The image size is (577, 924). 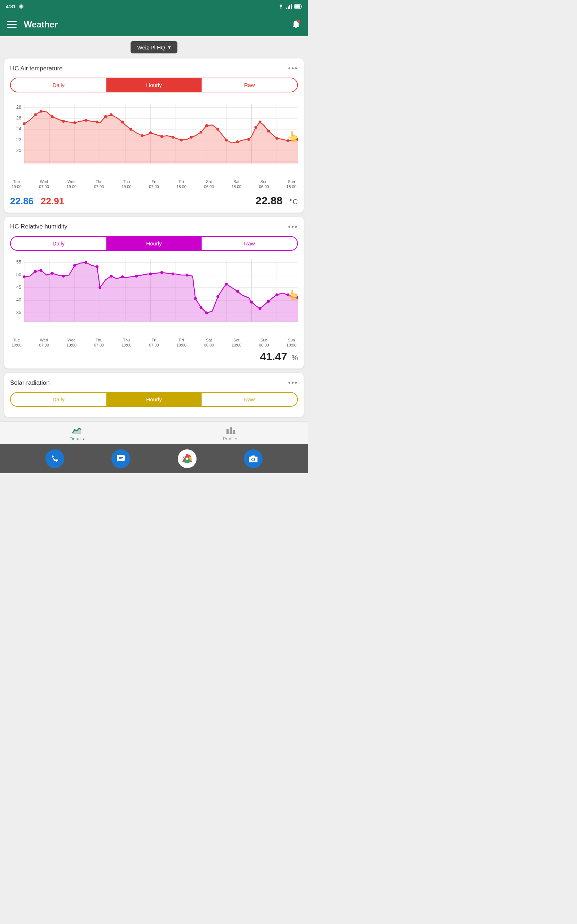 What do you see at coordinates (292, 184) in the screenshot?
I see `x-label-10: Sun18:00` at bounding box center [292, 184].